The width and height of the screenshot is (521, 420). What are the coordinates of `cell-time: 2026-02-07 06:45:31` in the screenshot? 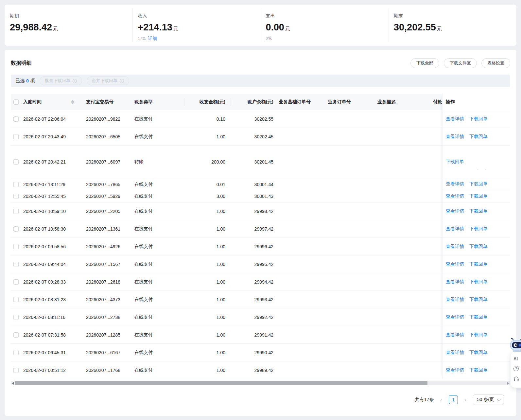 It's located at (55, 353).